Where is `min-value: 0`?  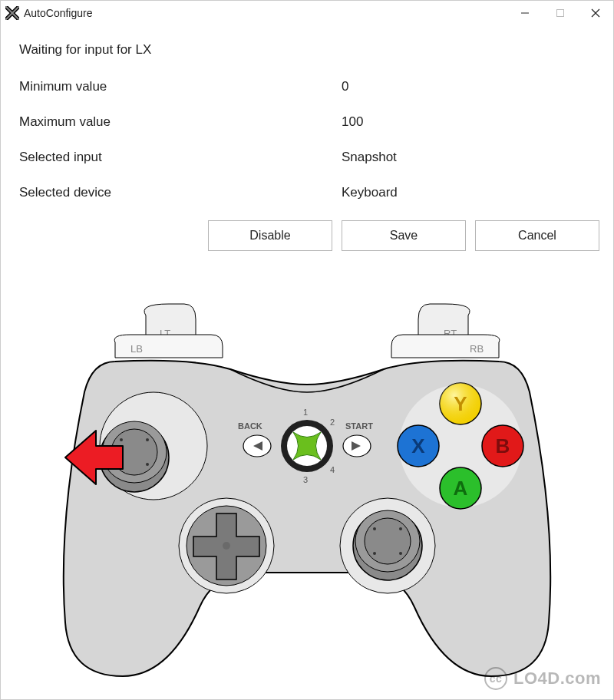 min-value: 0 is located at coordinates (345, 87).